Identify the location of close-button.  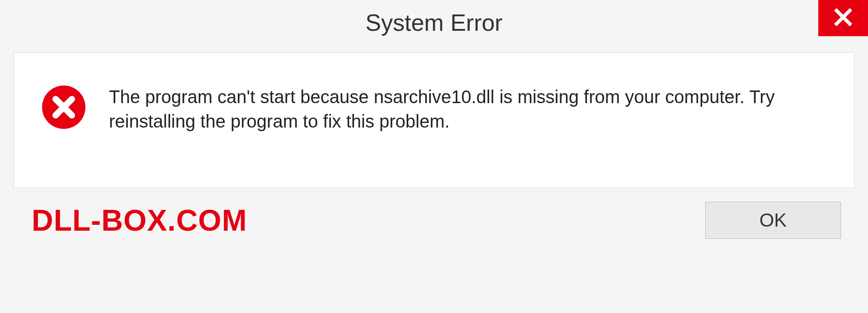
(843, 18).